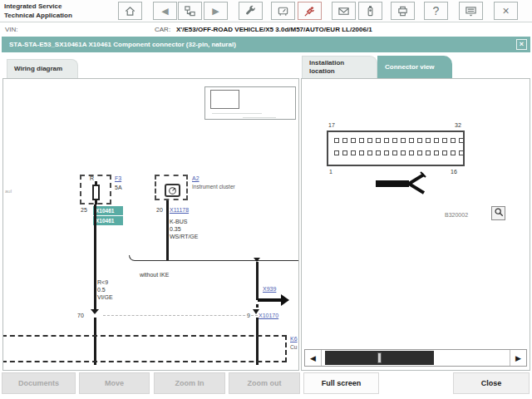  Describe the element at coordinates (402, 12) in the screenshot. I see `printer-icon` at that location.